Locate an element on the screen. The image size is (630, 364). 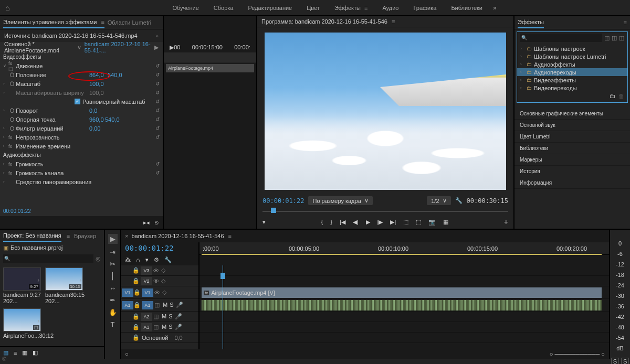
menu-graphics: Графика is located at coordinates (425, 8).